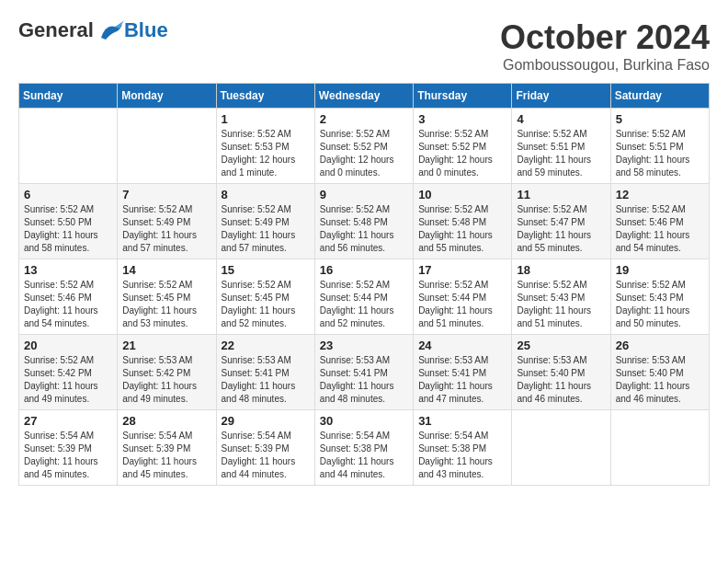  Describe the element at coordinates (462, 421) in the screenshot. I see `day-number: 31` at that location.